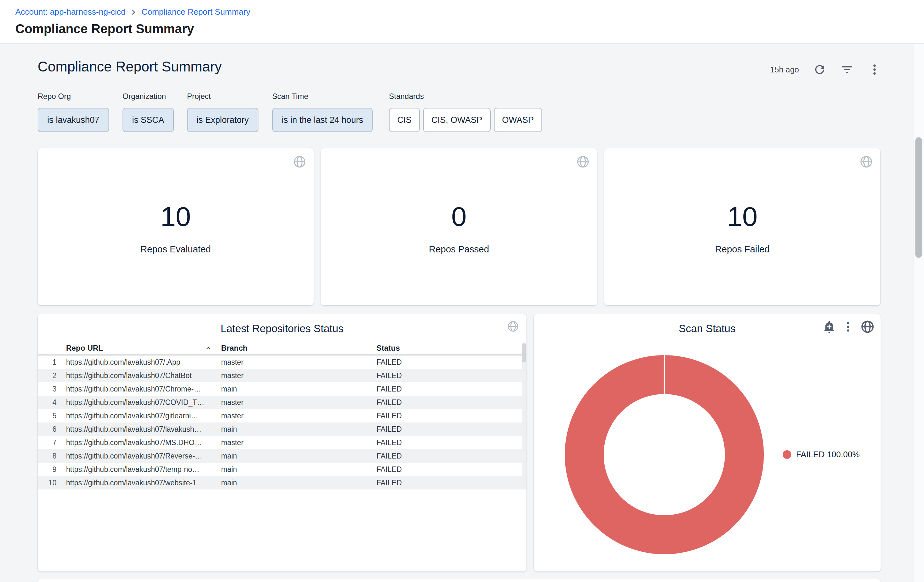  What do you see at coordinates (524, 353) in the screenshot?
I see `table-scrollbar-thumb` at bounding box center [524, 353].